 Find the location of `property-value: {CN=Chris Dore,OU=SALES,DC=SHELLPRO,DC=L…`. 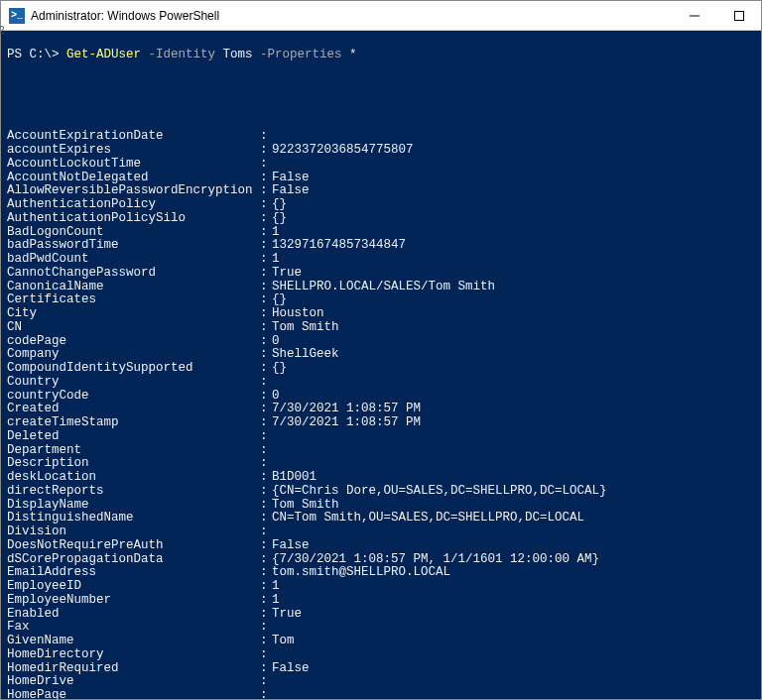

property-value: {CN=Chris Dore,OU=SALES,DC=SHELLPRO,DC=L… is located at coordinates (514, 492).